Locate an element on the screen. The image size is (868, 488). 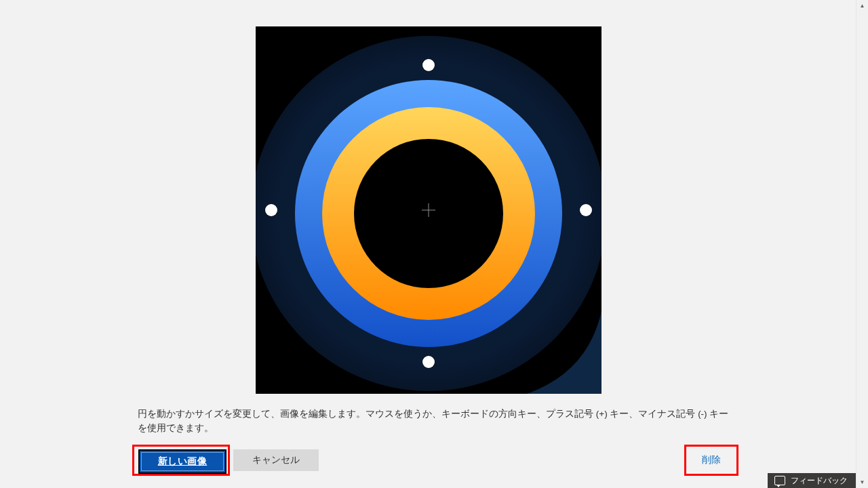
vertical-scrollbar: ▲ ▼ is located at coordinates (862, 244).